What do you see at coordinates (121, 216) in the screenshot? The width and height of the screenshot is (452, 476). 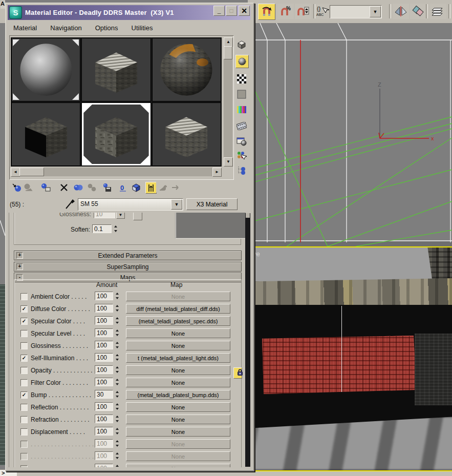 I see `glossiness-spinner: ▼` at bounding box center [121, 216].